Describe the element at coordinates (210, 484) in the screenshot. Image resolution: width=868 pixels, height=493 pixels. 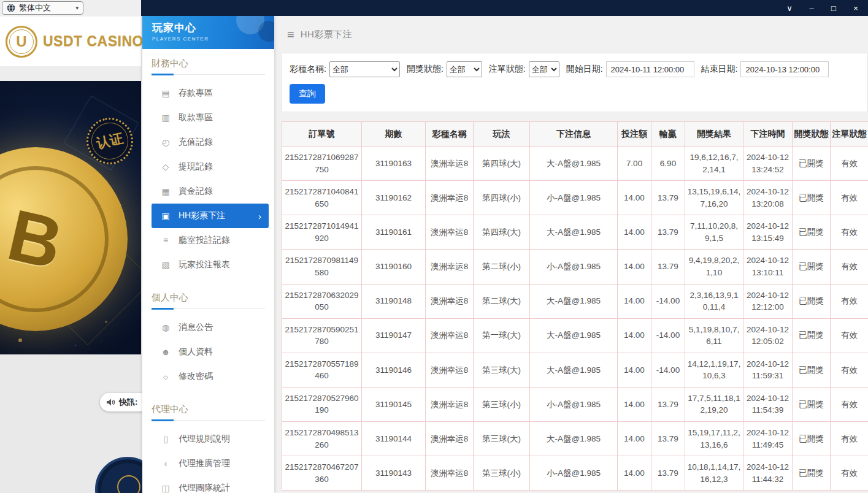
I see `sidebar-item-agent-team: ◫代理團隊統計` at that location.